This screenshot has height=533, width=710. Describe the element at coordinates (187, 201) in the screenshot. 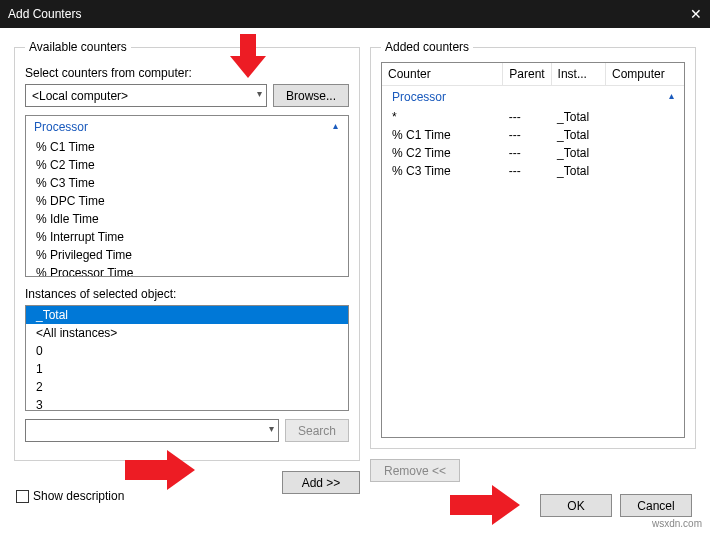

I see `counter-item: % DPC Time` at that location.